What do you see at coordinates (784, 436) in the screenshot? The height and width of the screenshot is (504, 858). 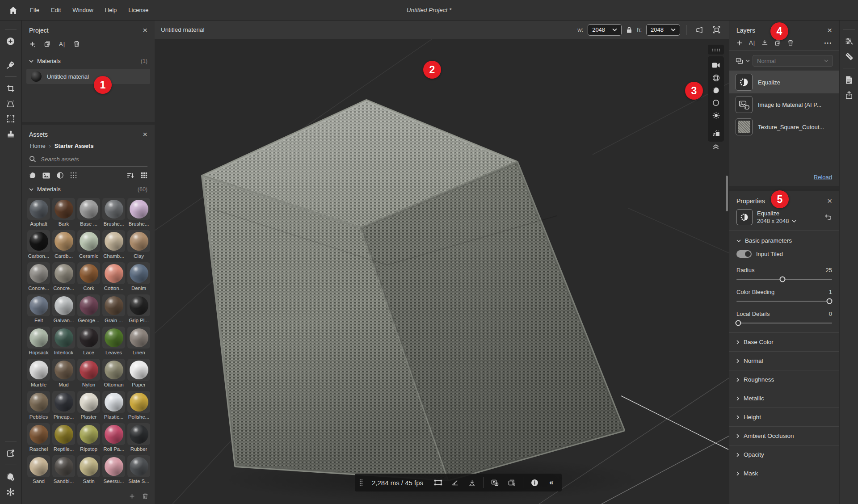 I see `channel-section-header: Ambient Occlusion` at bounding box center [784, 436].